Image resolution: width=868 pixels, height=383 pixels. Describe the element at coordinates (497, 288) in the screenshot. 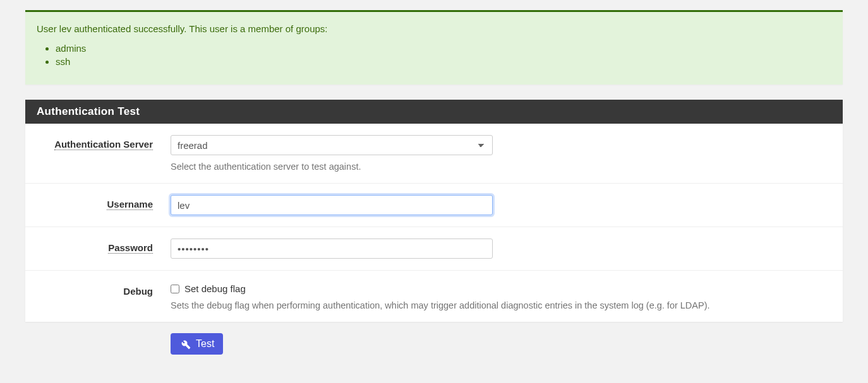

I see `debug-checkbox-line: Set debug flag` at that location.